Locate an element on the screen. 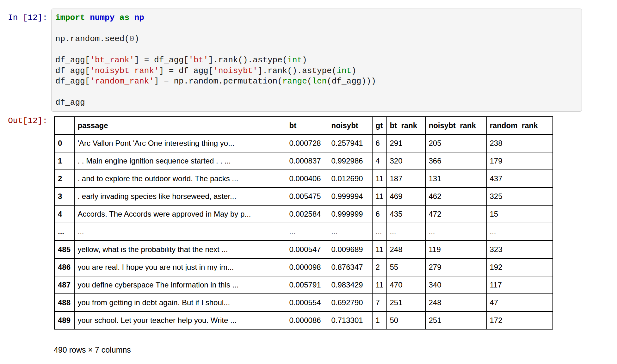 The width and height of the screenshot is (617, 364). cell-passage: . and to explore the outdoor world. The … is located at coordinates (180, 179).